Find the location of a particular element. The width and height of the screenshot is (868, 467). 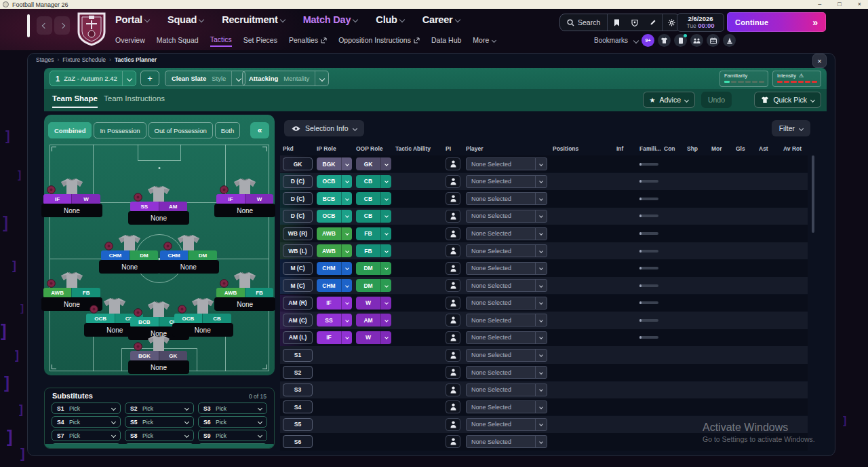

position-button: S1 is located at coordinates (298, 356).